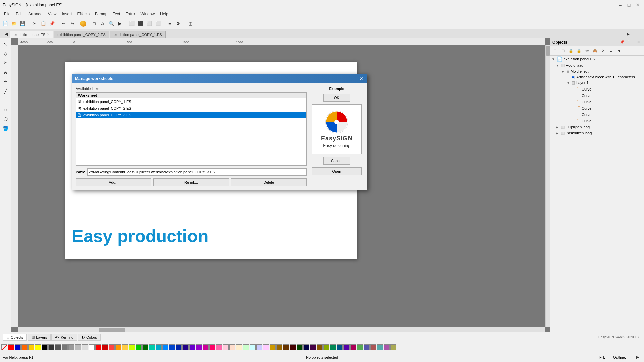 The width and height of the screenshot is (644, 362). Describe the element at coordinates (367, 347) in the screenshot. I see `color-swatch-slate` at that location.